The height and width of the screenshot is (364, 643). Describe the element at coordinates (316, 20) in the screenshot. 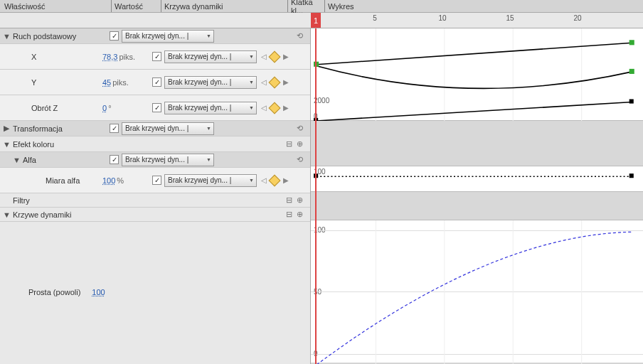

I see `playhead: 1` at that location.